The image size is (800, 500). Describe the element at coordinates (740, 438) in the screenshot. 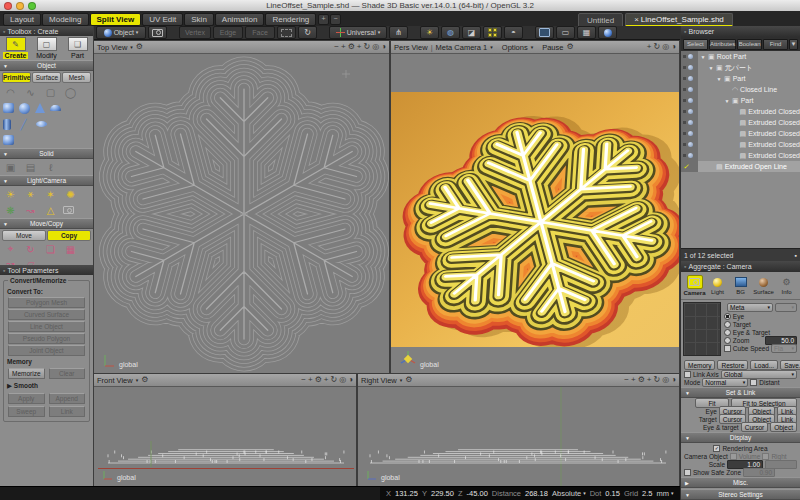

I see `section-display: ▼Display` at that location.